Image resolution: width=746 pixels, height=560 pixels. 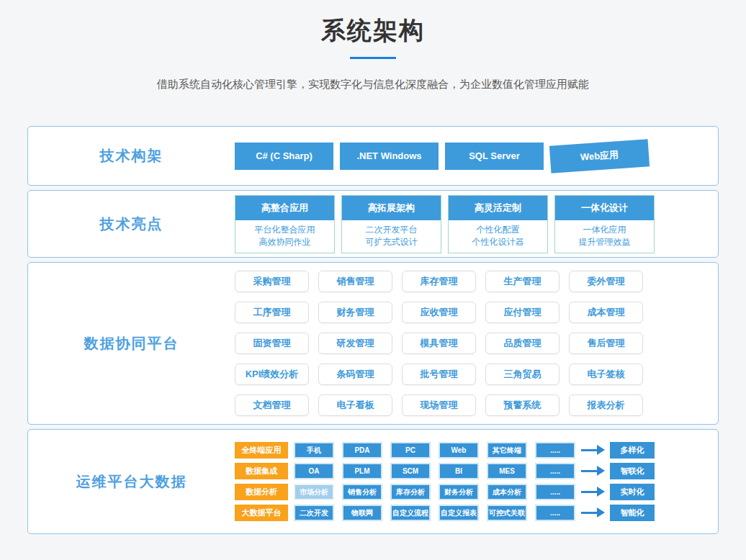 I want to click on highlight-card-line: 个性化设计器, so click(x=498, y=242).